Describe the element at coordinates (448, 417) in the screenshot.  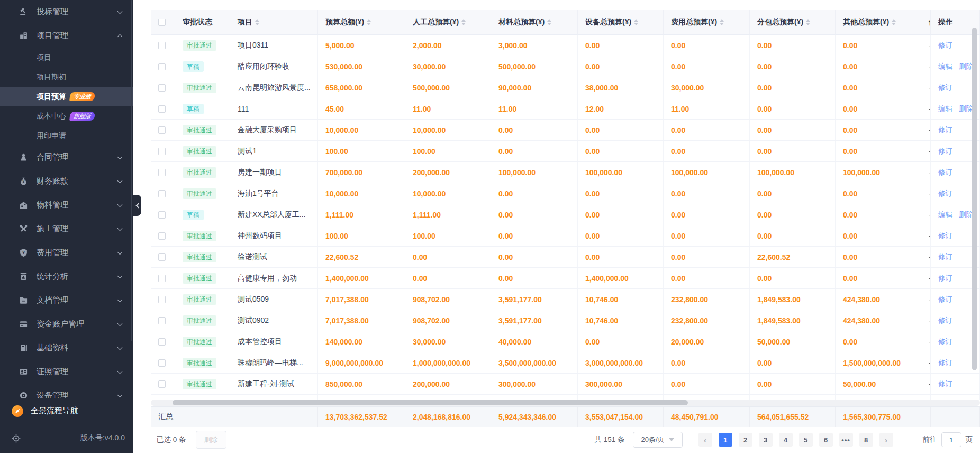
I see `summary-value-cell: 2,048,168,816.00` at that location.